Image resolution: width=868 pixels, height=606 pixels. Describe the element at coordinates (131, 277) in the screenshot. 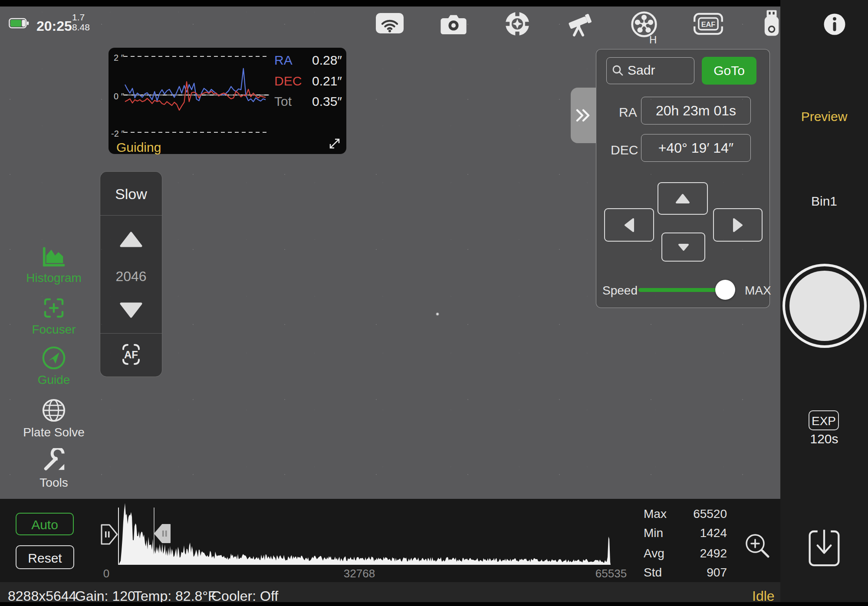

I see `focuser-position-value: 2046` at that location.